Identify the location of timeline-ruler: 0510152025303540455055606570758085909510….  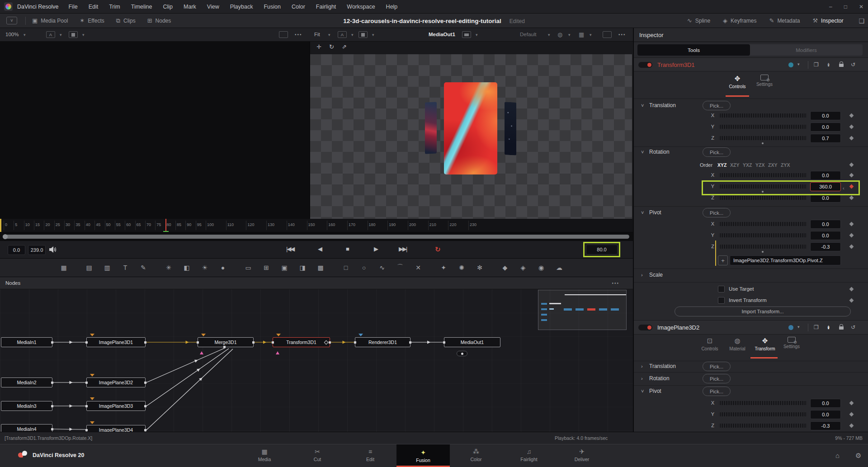
(316, 226).